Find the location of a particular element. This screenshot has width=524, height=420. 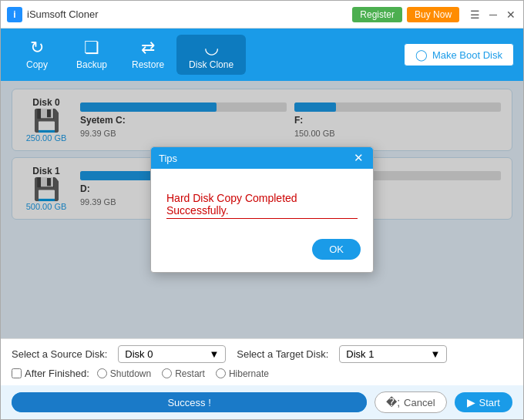

toolbar-copy: ↻ Copy is located at coordinates (37, 55).